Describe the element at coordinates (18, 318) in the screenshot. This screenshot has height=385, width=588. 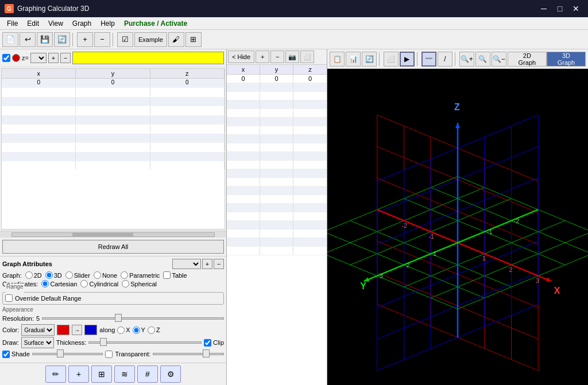
I see `resolution-label: Resolution:` at that location.